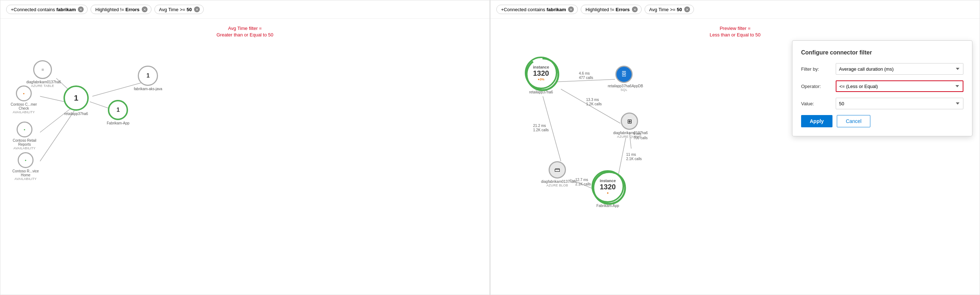  I want to click on form-actions: Apply Cancel, so click(882, 121).